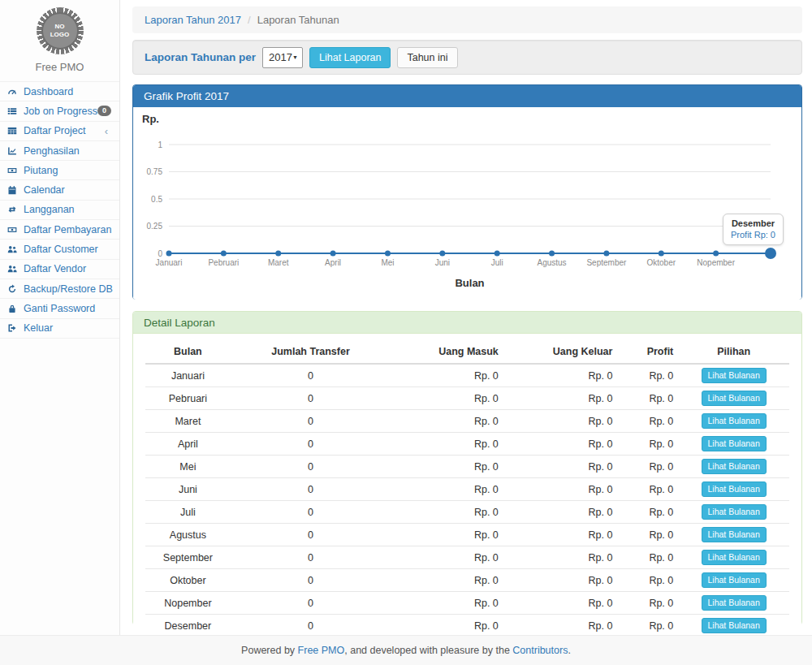 This screenshot has height=665, width=812. What do you see at coordinates (60, 92) in the screenshot?
I see `sidebar-item-dashboard: Dashboard` at bounding box center [60, 92].